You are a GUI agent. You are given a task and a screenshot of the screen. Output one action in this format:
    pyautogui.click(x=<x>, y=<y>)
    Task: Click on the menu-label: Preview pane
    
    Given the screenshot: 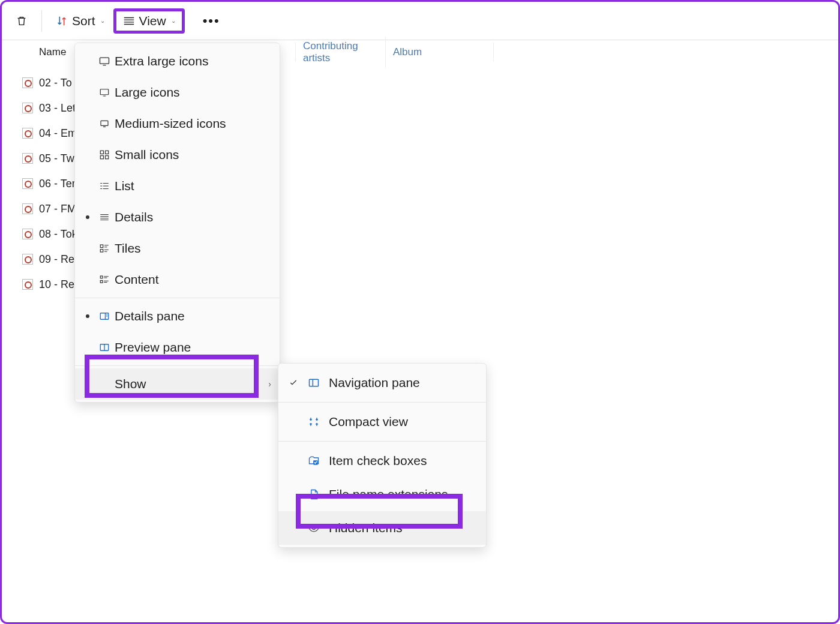 What is the action you would take?
    pyautogui.click(x=152, y=347)
    